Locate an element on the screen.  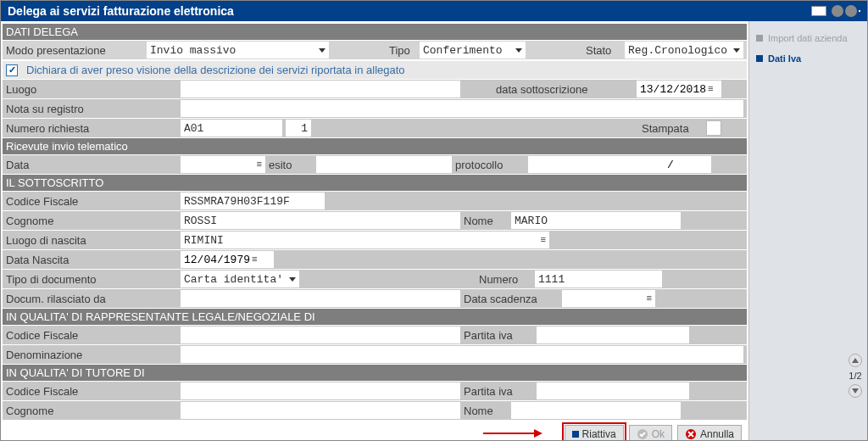
input-data-scadenza: ≡ is located at coordinates (609, 299).